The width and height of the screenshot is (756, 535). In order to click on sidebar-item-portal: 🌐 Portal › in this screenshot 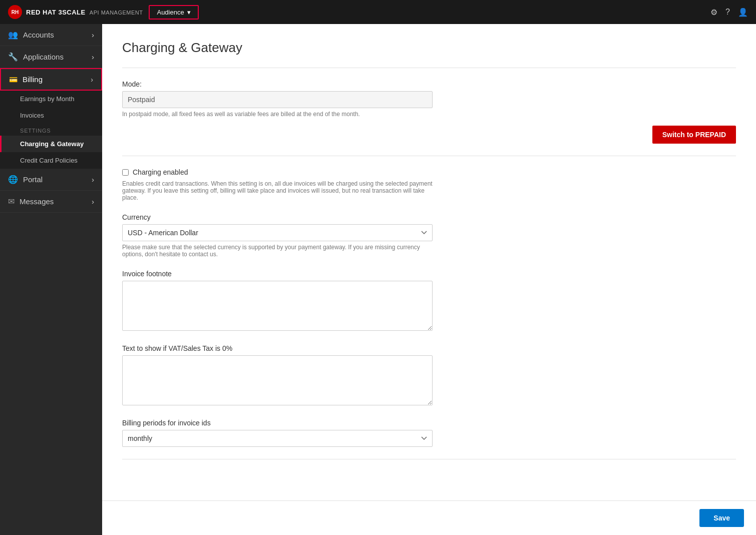, I will do `click(51, 180)`.